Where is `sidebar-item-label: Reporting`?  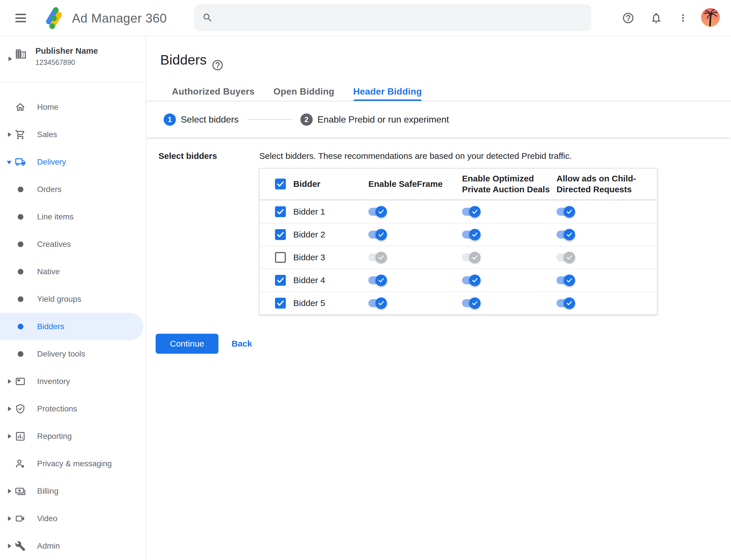
sidebar-item-label: Reporting is located at coordinates (54, 436).